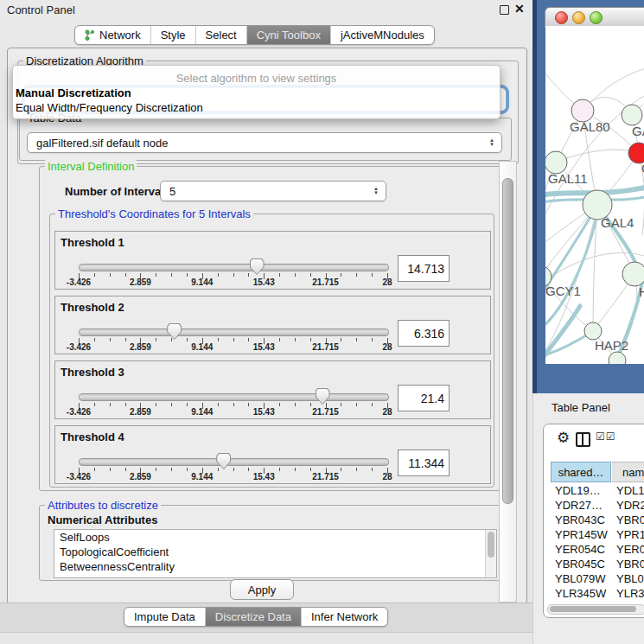 The width and height of the screenshot is (644, 644). I want to click on popup-item-manual-discretization: Manual Discretization, so click(73, 93).